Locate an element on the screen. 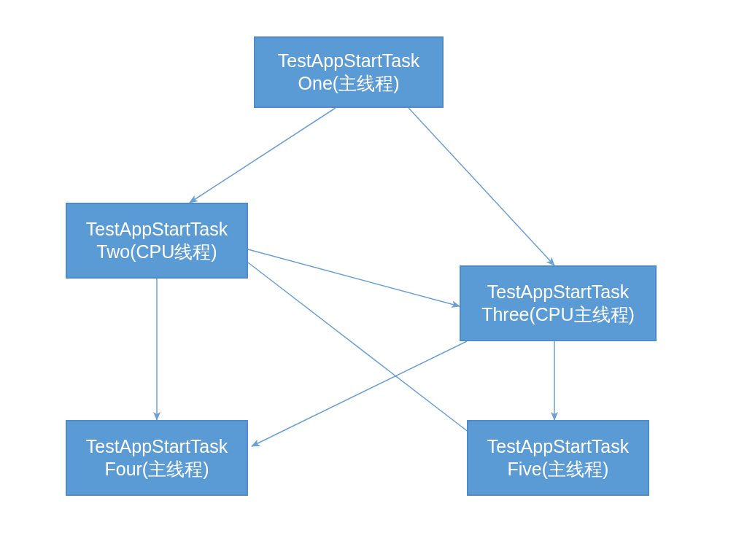 The image size is (747, 560). edge-one-two is located at coordinates (263, 155).